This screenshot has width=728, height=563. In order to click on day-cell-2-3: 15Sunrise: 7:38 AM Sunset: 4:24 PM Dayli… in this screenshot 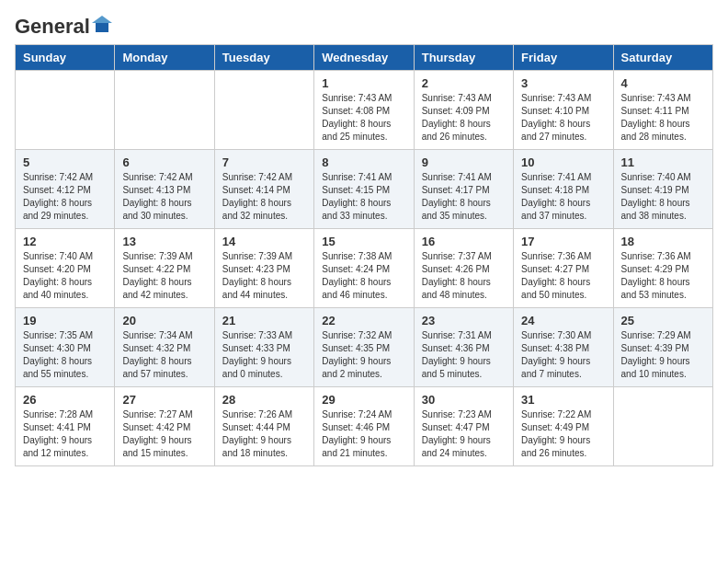, I will do `click(364, 269)`.